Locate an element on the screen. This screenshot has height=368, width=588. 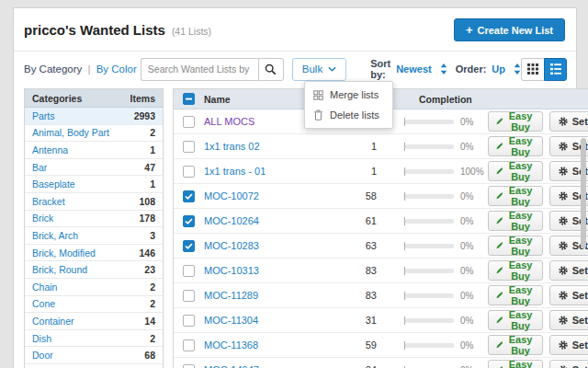
easy-buy-pencil-icon is located at coordinates (500, 320).